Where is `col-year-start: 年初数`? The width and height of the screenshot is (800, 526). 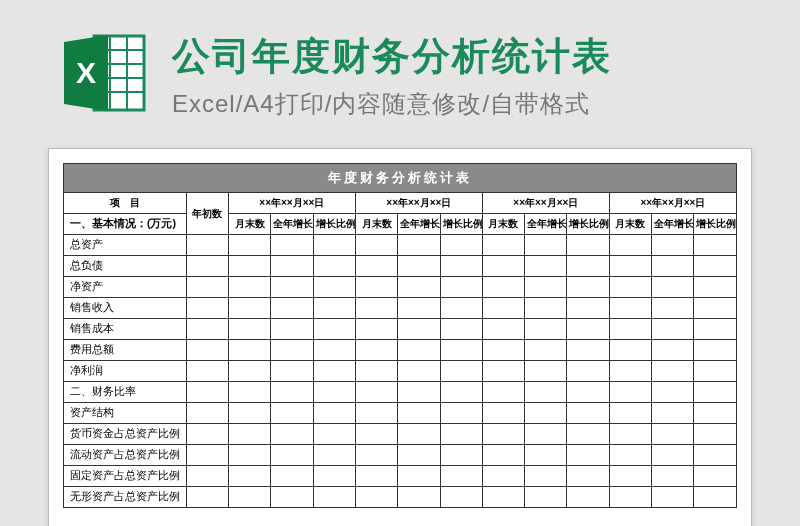 col-year-start: 年初数 is located at coordinates (207, 214).